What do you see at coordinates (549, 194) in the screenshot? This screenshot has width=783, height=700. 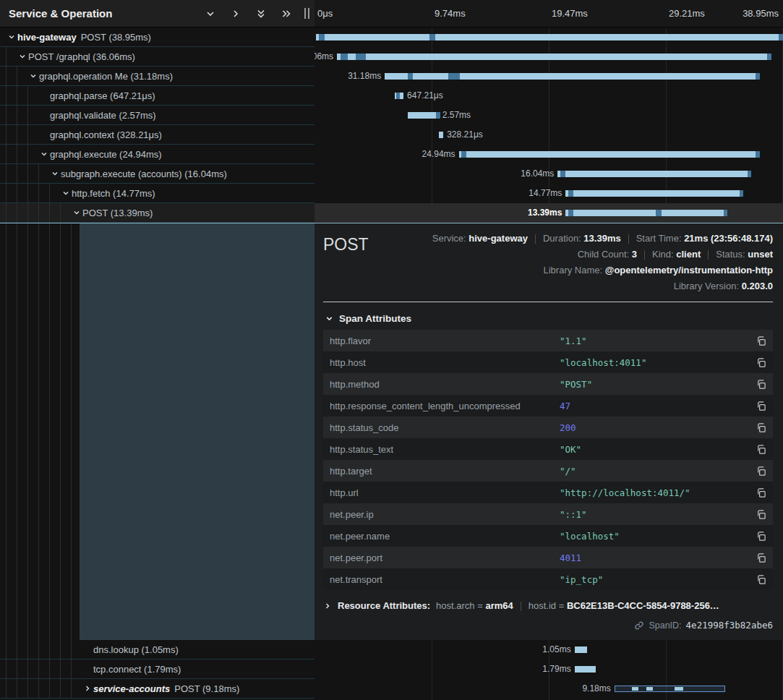 I see `span-row-timeline-cell: 14.77ms` at bounding box center [549, 194].